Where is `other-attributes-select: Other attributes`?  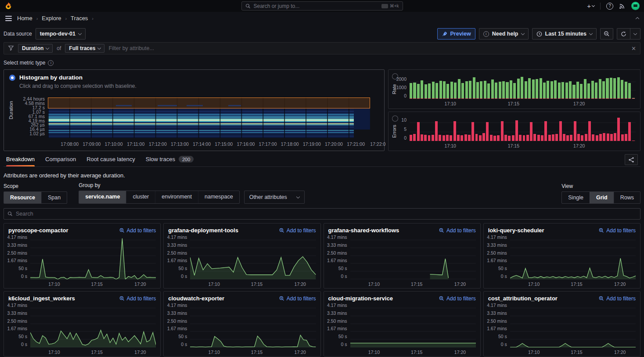
other-attributes-select: Other attributes is located at coordinates (274, 197).